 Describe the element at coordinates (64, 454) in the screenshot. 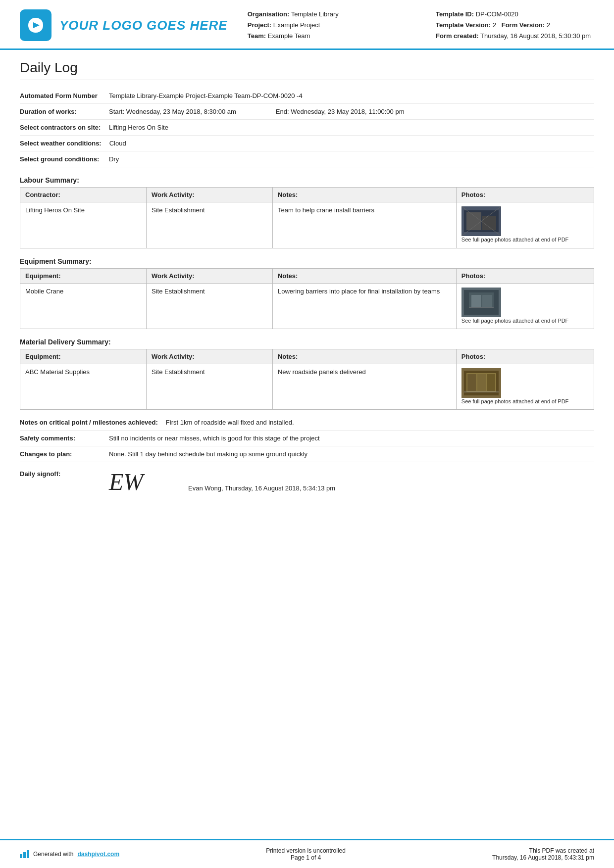

I see `changes-plan-label: Changes to plan:` at that location.